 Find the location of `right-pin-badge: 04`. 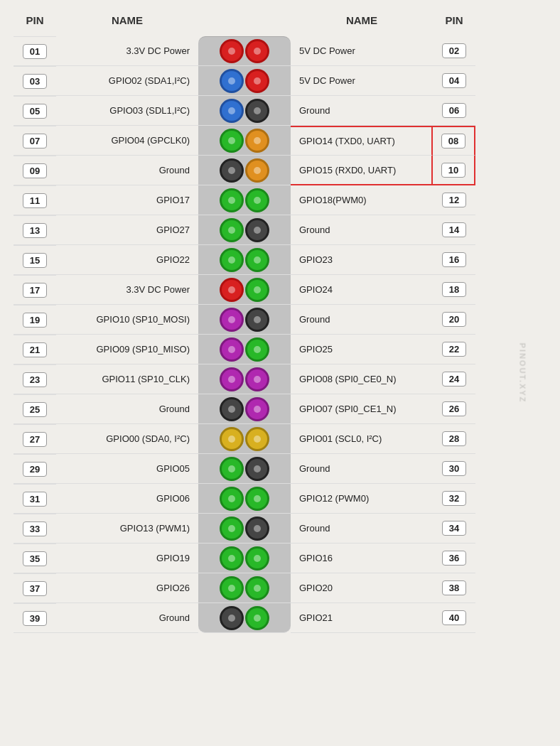

right-pin-badge: 04 is located at coordinates (454, 81).